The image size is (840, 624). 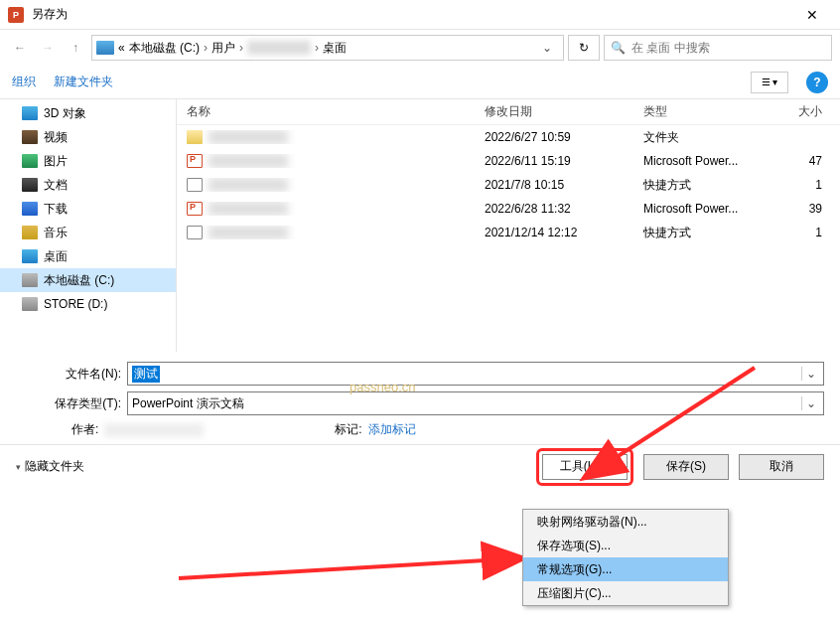 What do you see at coordinates (770, 82) in the screenshot?
I see `view-mode-button: ☰ ▾` at bounding box center [770, 82].